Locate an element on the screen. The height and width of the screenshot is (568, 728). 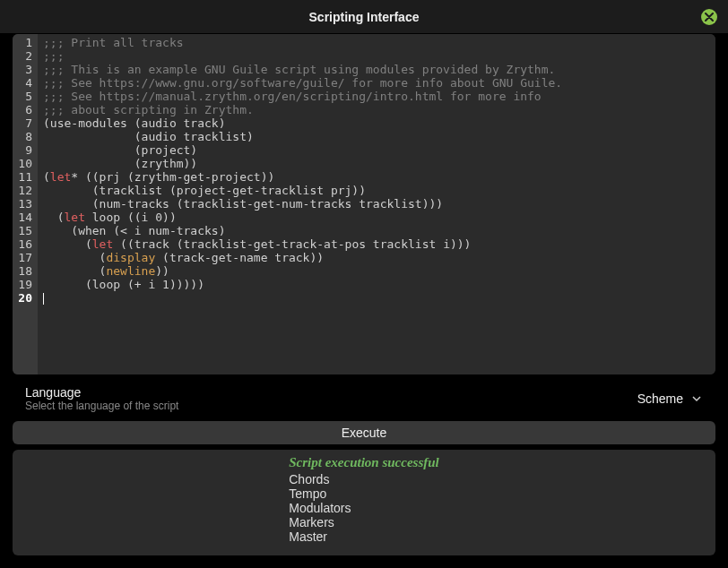
code-line: (when (< i num-tracks) is located at coordinates (377, 231).